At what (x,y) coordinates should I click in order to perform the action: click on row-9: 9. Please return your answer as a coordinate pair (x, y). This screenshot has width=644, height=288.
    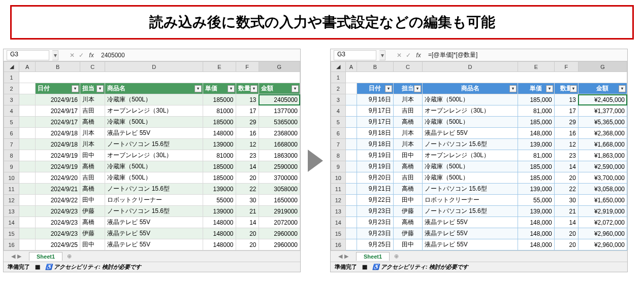
    Looking at the image, I should click on (12, 167).